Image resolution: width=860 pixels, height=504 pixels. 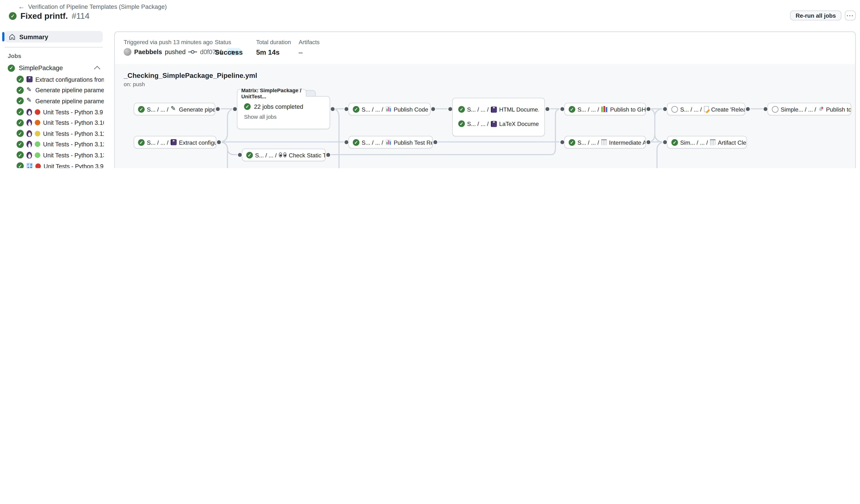 I want to click on graph-job-node: Sim... / ... /Artifact Cleanup4s, so click(x=707, y=142).